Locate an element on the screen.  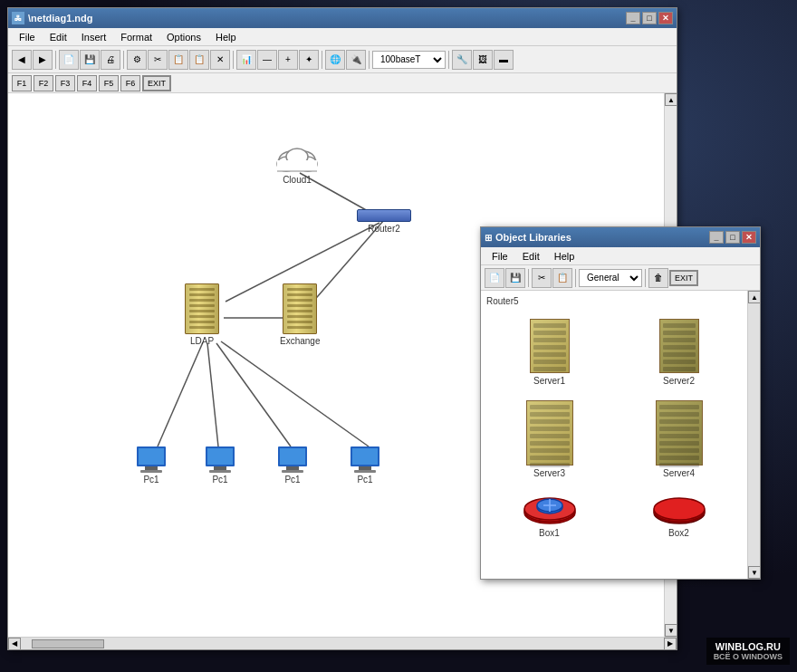
obj-lib-content: Router5 is located at coordinates (614, 435).